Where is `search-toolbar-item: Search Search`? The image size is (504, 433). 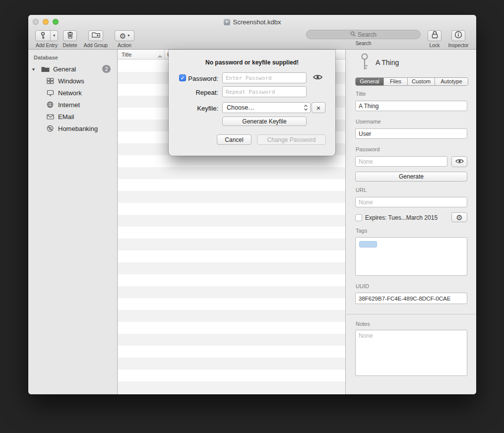
search-toolbar-item: Search Search is located at coordinates (363, 38).